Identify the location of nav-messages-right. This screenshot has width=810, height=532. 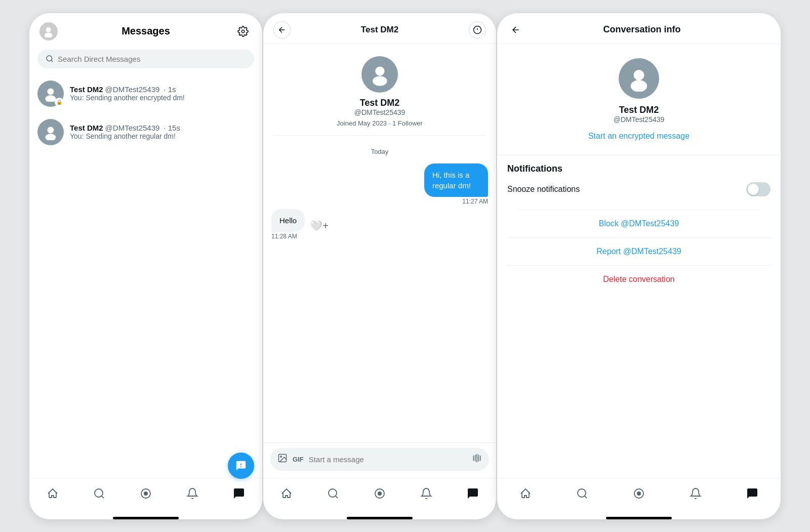
(752, 494).